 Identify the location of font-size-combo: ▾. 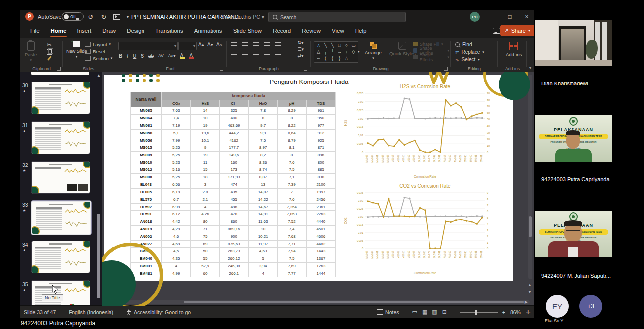
(188, 46).